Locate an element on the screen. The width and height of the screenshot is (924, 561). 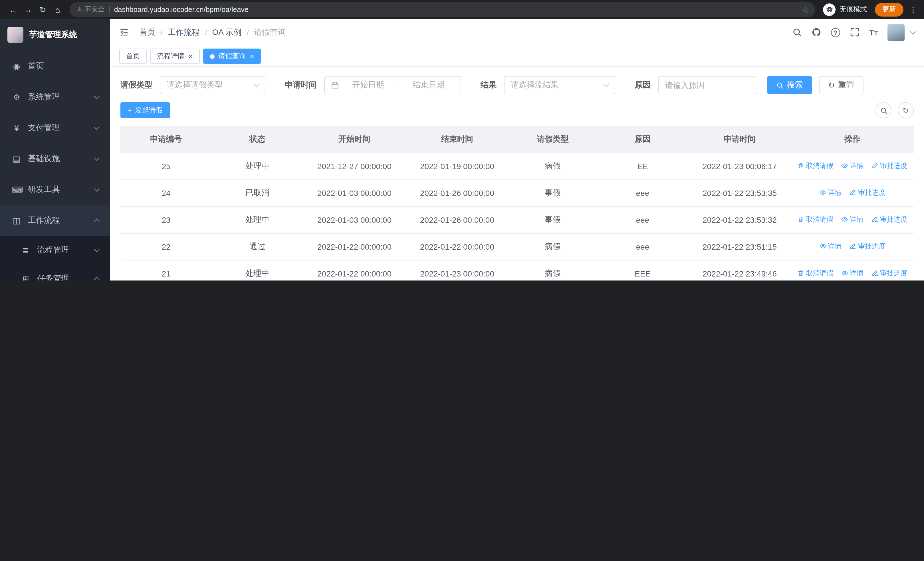
cell-end-time: 2022-01-19 00:00:00 is located at coordinates (457, 166).